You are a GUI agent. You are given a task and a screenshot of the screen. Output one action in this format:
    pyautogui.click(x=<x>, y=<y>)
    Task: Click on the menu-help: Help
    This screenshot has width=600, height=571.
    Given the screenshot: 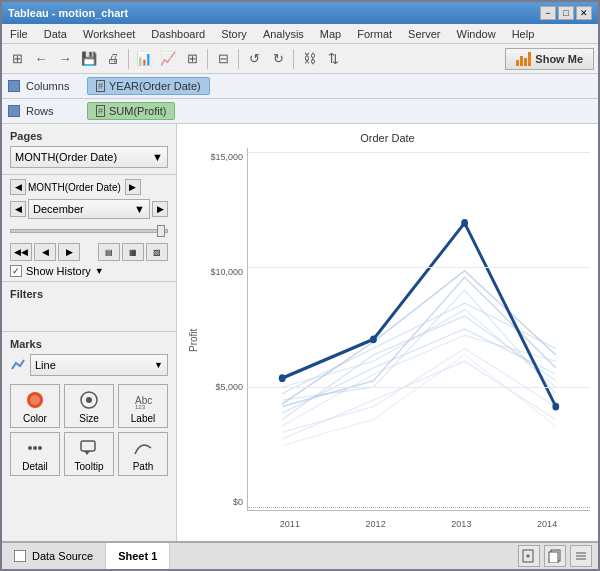 What is the action you would take?
    pyautogui.click(x=524, y=34)
    